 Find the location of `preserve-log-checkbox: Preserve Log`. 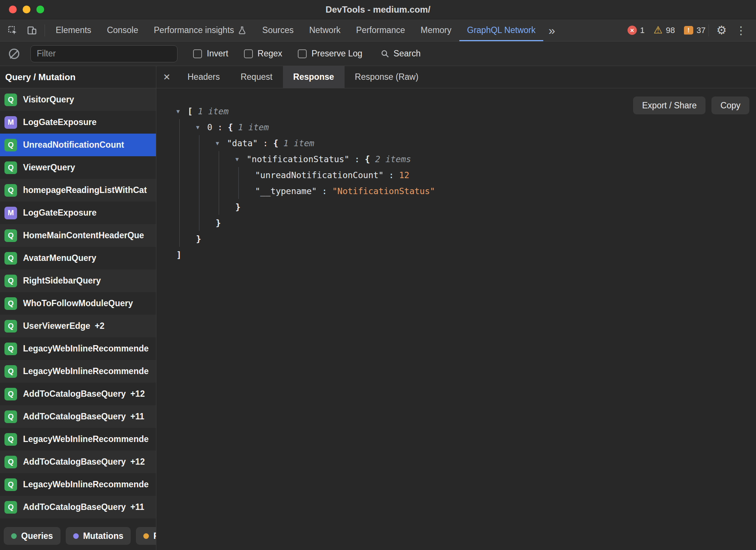

preserve-log-checkbox: Preserve Log is located at coordinates (330, 53).